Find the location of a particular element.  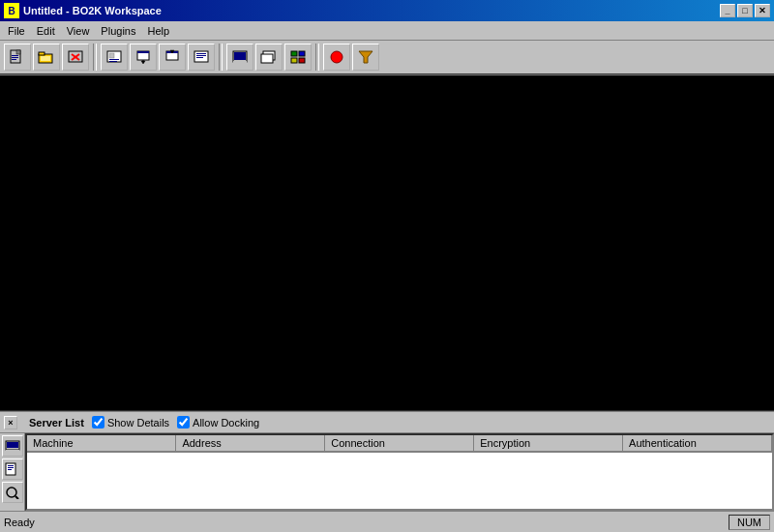

menu-edit: Edit is located at coordinates (46, 31).